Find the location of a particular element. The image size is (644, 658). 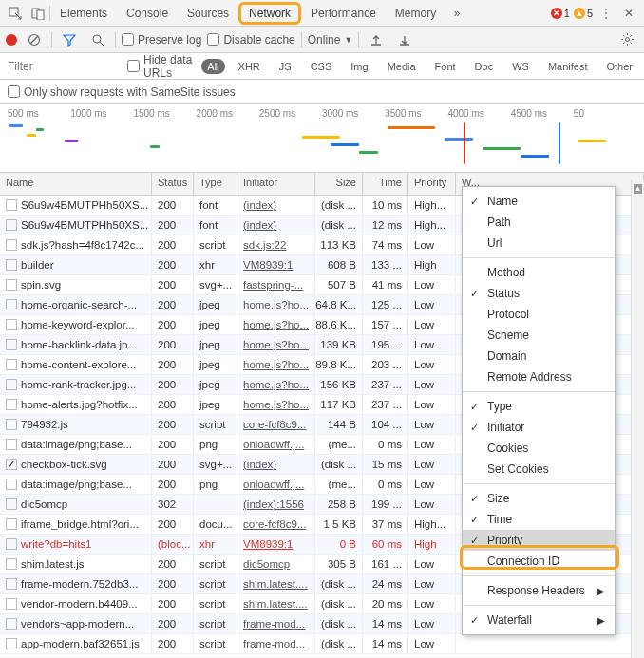

type-doc: Doc is located at coordinates (484, 66).